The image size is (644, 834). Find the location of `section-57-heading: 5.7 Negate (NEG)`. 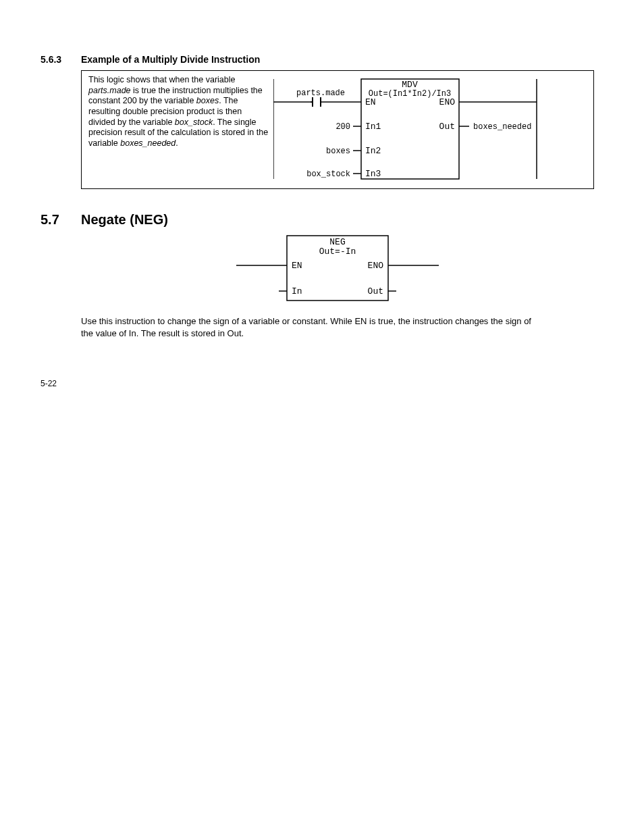

section-57-heading: 5.7 Negate (NEG) is located at coordinates (322, 220).